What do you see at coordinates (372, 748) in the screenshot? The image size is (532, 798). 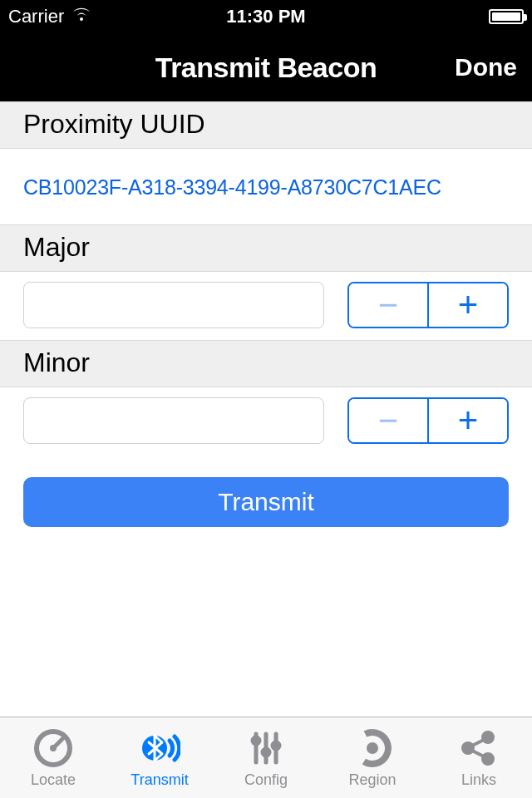 I see `region-icon` at bounding box center [372, 748].